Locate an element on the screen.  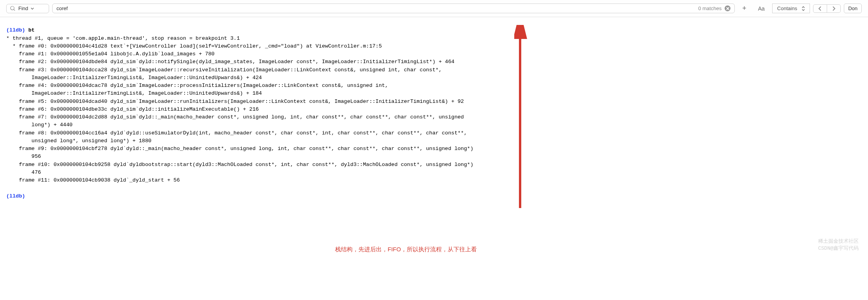
lldb-prompt: (lldb) is located at coordinates (16, 30).